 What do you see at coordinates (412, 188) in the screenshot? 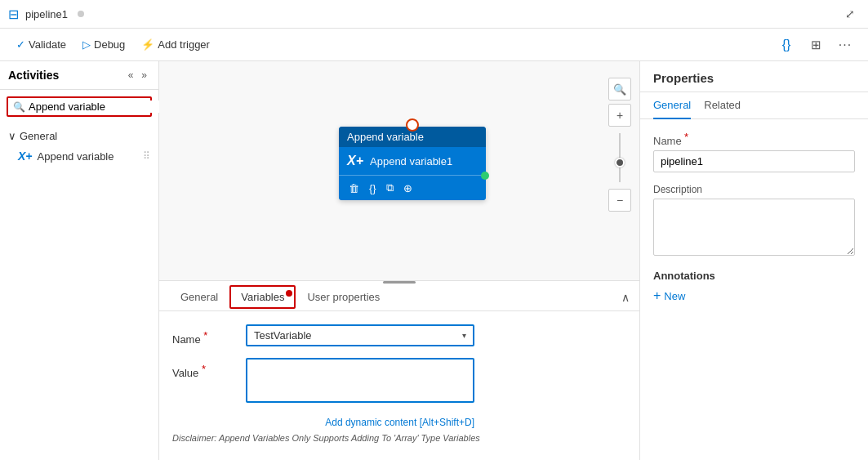
I see `node-actions: 🗑 {} ⧉ ⊕` at bounding box center [412, 188].